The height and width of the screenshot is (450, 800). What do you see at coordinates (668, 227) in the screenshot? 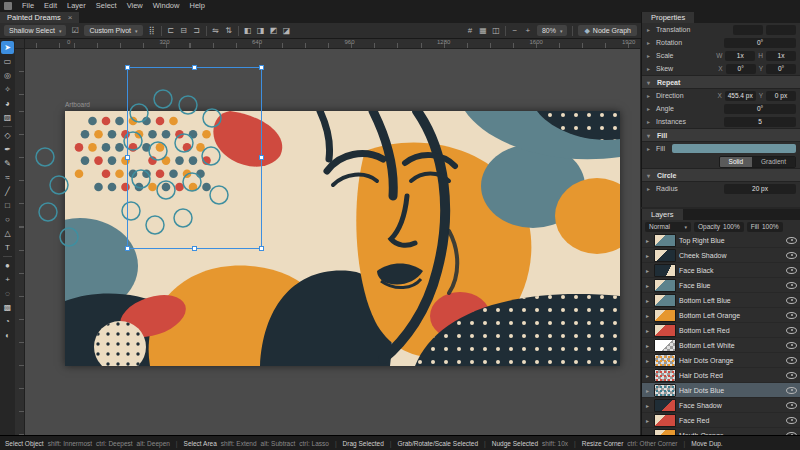
I see `blend-mode-dropdown: Normal ▾` at bounding box center [668, 227].